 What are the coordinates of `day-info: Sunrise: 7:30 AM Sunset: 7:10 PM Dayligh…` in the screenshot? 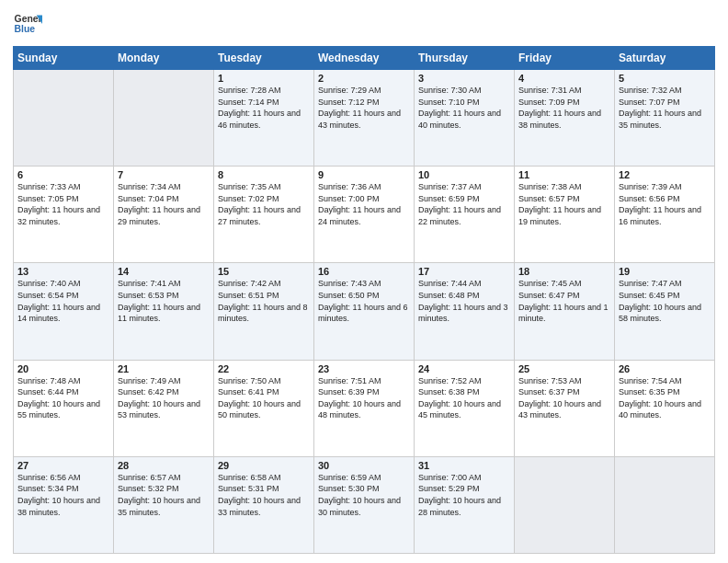 It's located at (464, 108).